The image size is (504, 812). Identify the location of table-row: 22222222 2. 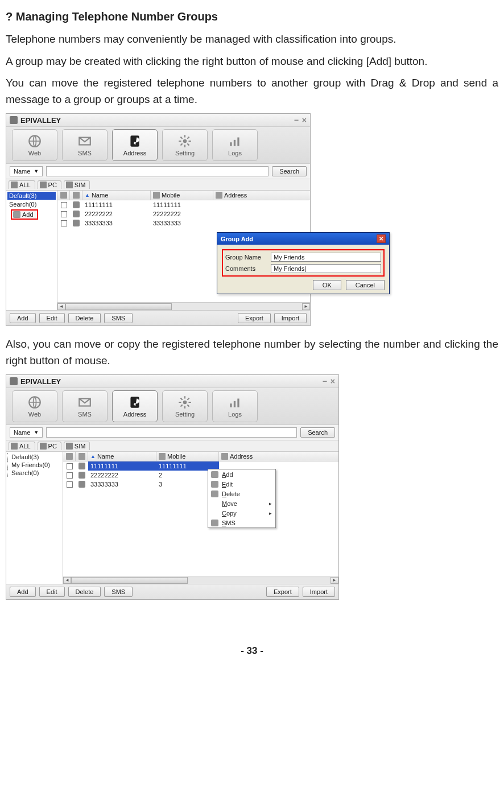
(201, 475).